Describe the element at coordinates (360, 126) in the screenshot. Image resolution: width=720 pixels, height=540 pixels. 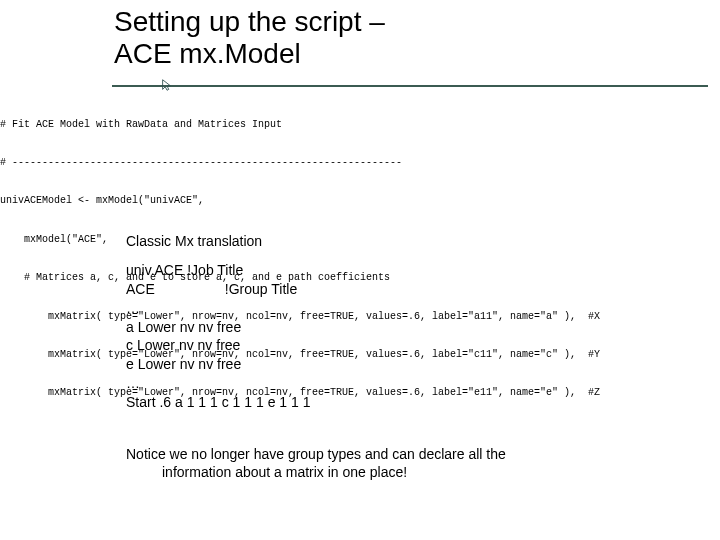
I see `code-line: # Fit ACE Model with RawData and Matrice…` at that location.